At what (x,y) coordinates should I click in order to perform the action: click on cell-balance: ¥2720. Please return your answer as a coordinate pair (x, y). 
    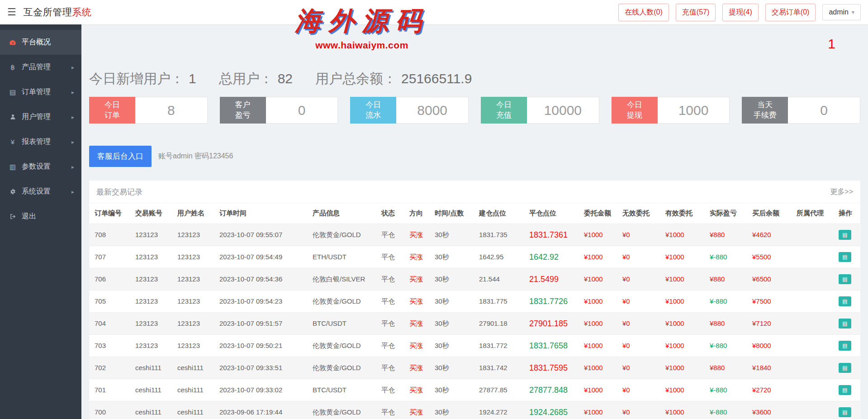
    Looking at the image, I should click on (771, 390).